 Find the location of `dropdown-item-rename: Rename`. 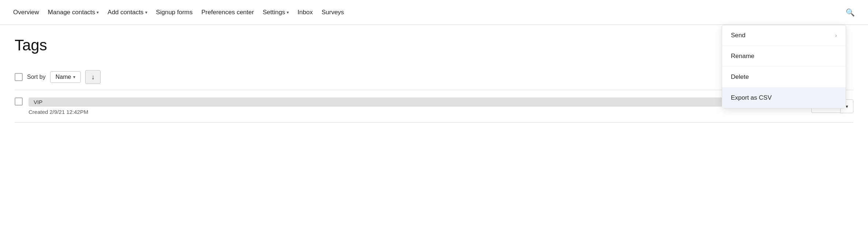

dropdown-item-rename: Rename is located at coordinates (784, 56).